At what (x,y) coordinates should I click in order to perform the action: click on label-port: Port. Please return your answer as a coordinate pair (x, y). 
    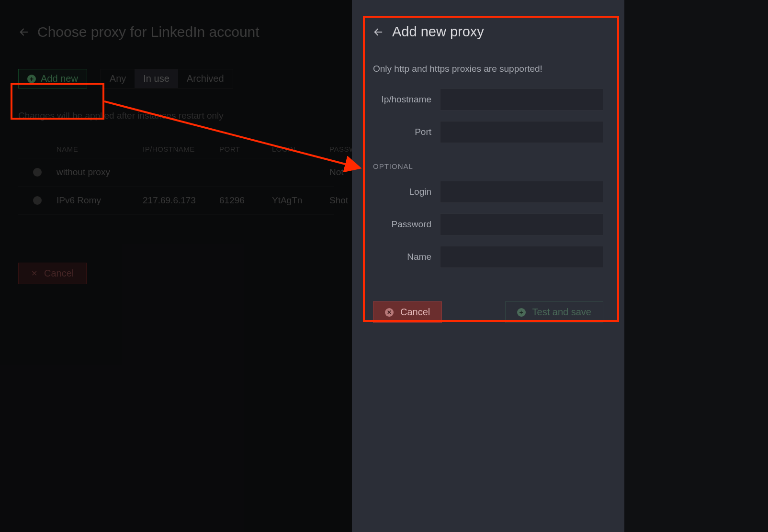
    Looking at the image, I should click on (407, 132).